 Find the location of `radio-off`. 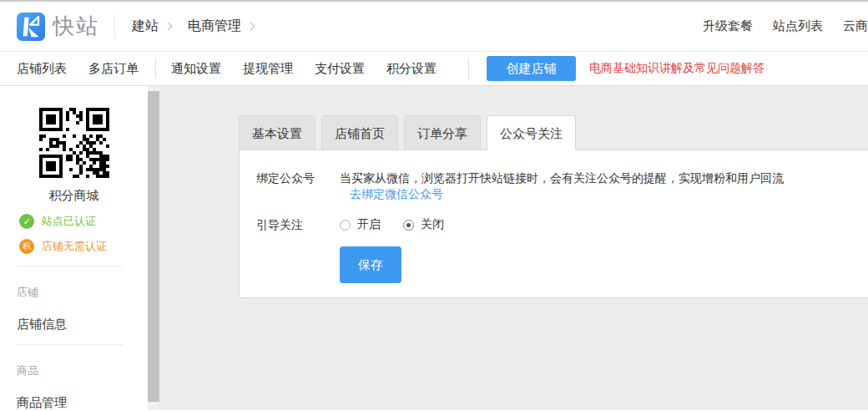

radio-off is located at coordinates (409, 226).